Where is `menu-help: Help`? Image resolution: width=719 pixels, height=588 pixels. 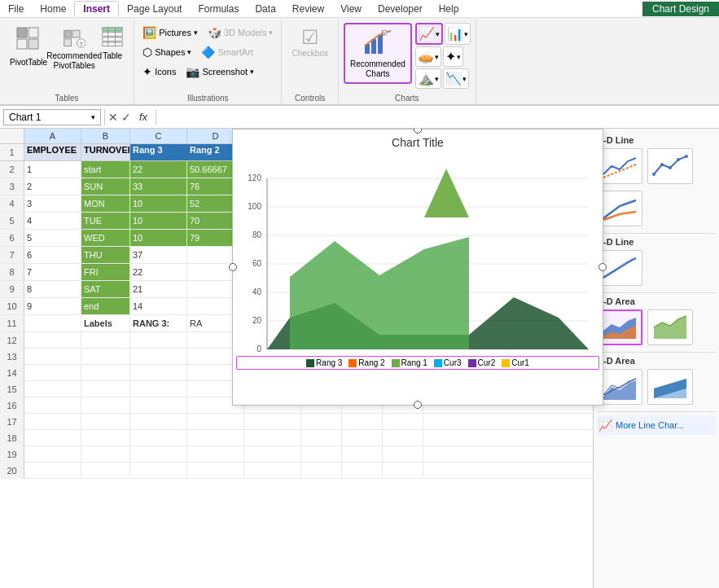 menu-help: Help is located at coordinates (449, 9).